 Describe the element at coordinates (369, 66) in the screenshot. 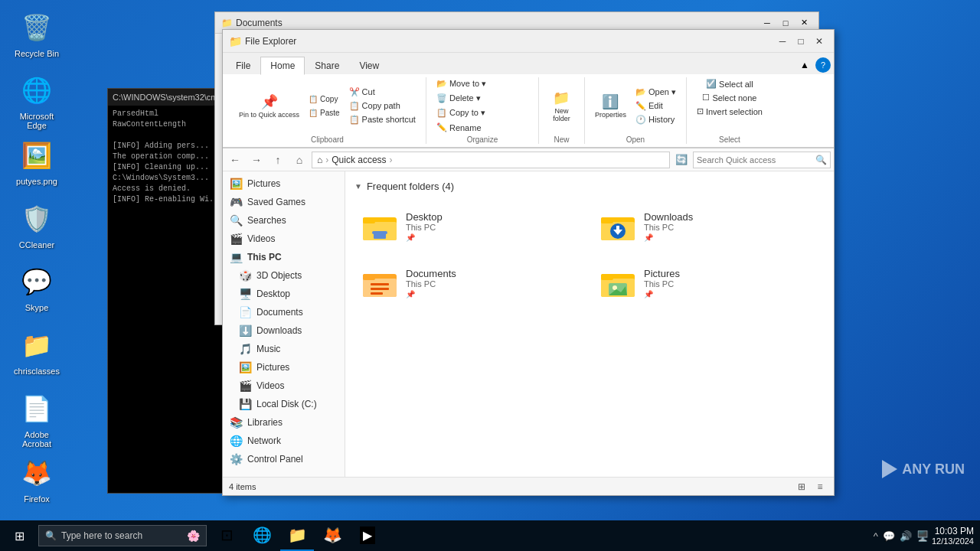

I see `tab-view: View` at that location.